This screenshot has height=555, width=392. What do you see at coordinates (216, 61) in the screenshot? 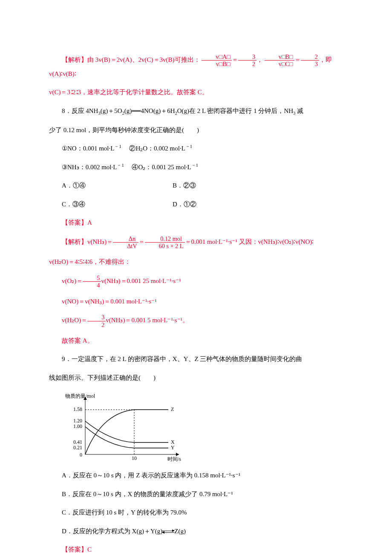
I see `q7-frac1: v□A□v□B□` at bounding box center [216, 61].